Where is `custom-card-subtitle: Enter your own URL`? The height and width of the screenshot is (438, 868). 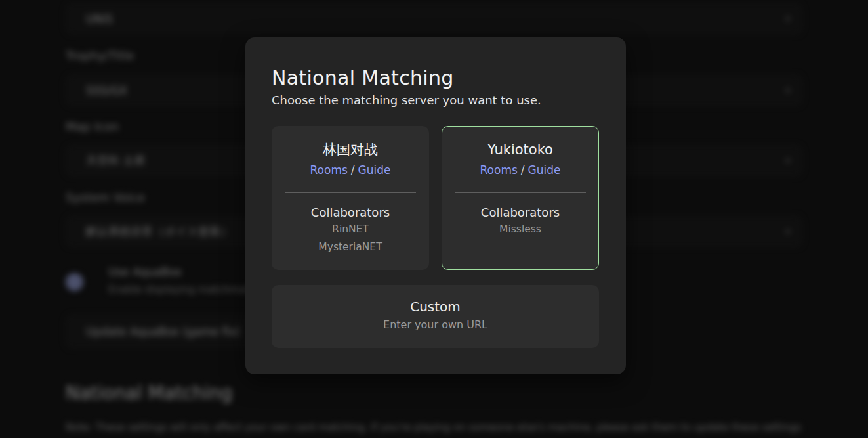 custom-card-subtitle: Enter your own URL is located at coordinates (436, 325).